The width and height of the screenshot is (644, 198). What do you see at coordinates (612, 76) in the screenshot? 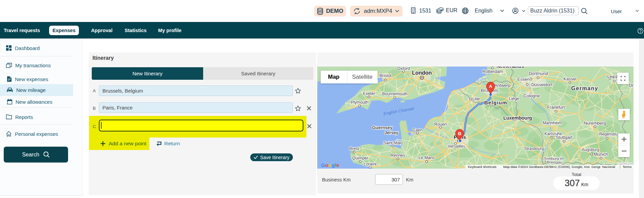
I see `svg-text: Leipz` at bounding box center [612, 76].